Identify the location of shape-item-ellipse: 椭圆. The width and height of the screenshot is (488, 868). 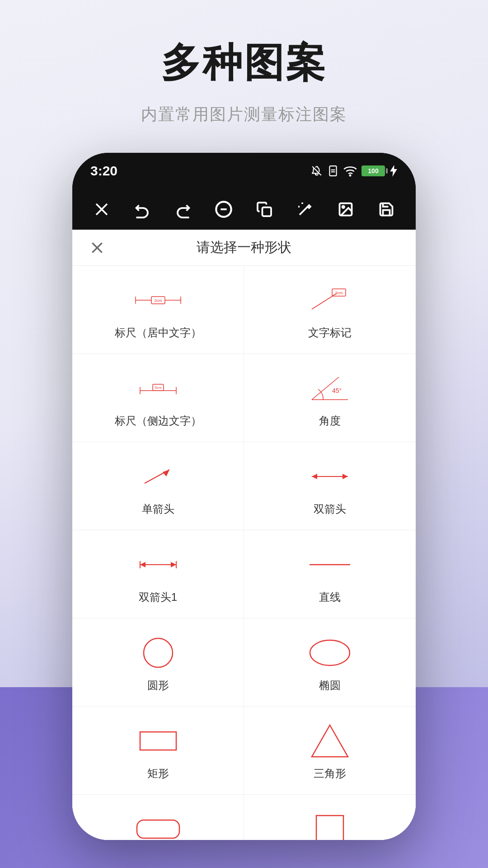
(330, 663).